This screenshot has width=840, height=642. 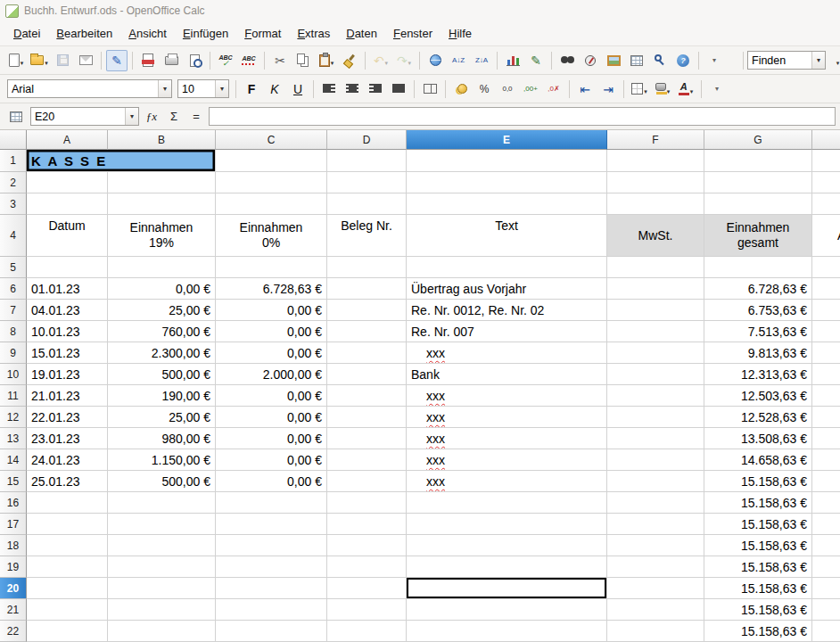 I want to click on column-header-G: G, so click(x=758, y=140).